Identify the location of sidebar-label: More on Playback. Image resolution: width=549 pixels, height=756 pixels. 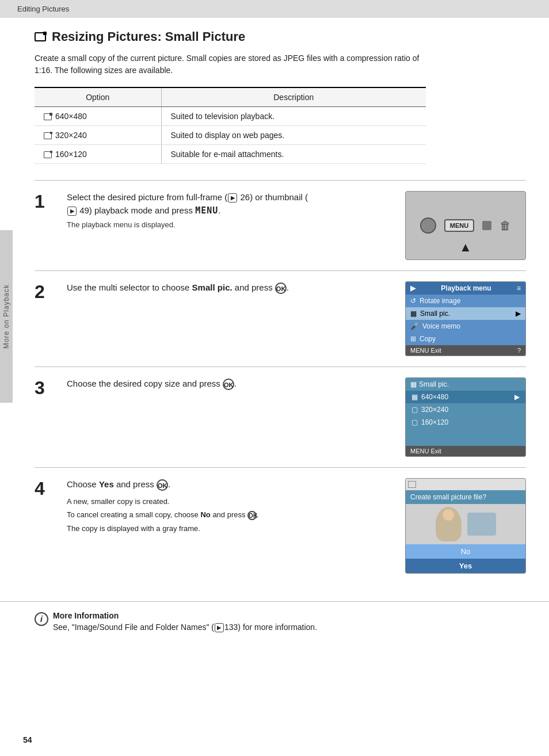
(6, 316).